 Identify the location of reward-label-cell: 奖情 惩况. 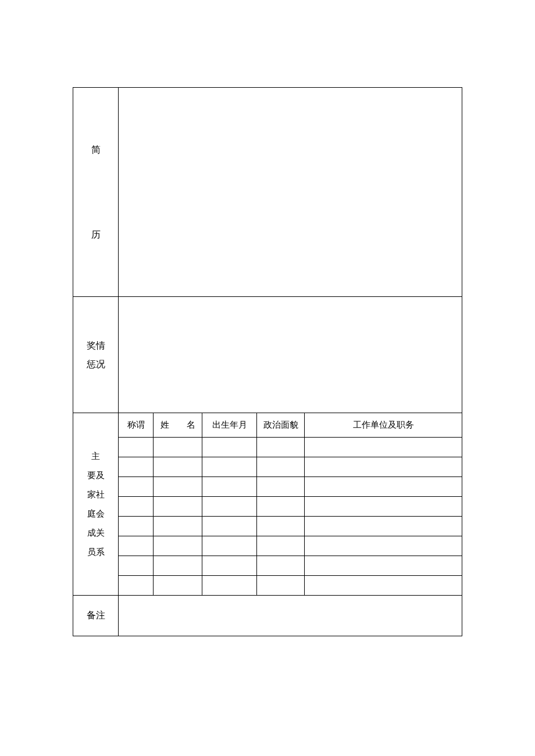
(96, 355).